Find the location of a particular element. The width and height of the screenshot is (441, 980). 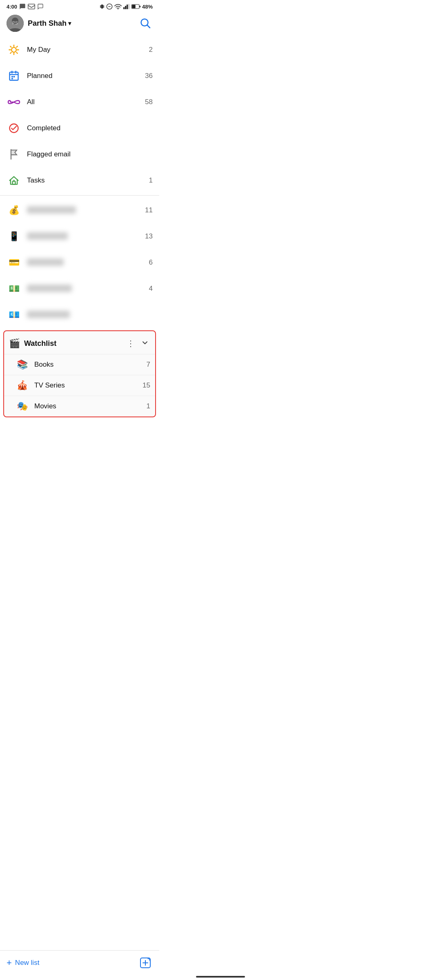

sidebar-item-tasks: Tasks 1 is located at coordinates (80, 180).